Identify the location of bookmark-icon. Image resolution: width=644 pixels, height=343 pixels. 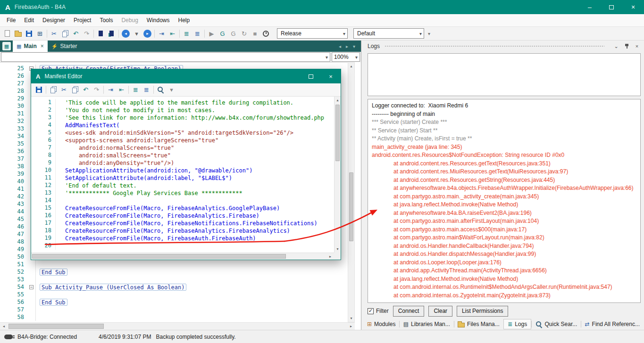
(101, 34).